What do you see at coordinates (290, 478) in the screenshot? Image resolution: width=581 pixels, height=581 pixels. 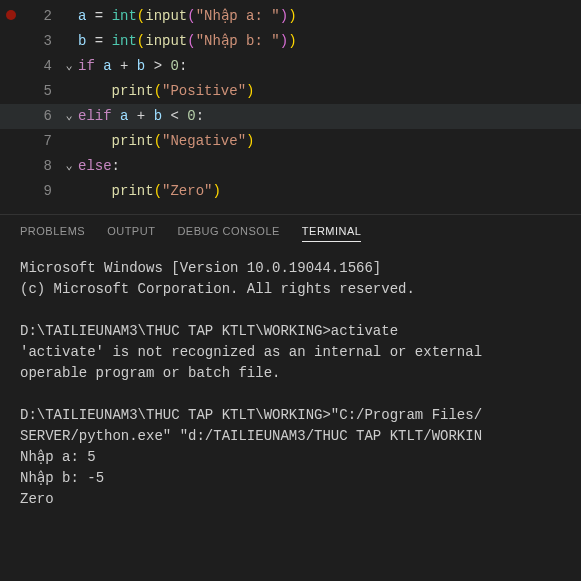 I see `terminal-line: Nhập b: -5` at bounding box center [290, 478].